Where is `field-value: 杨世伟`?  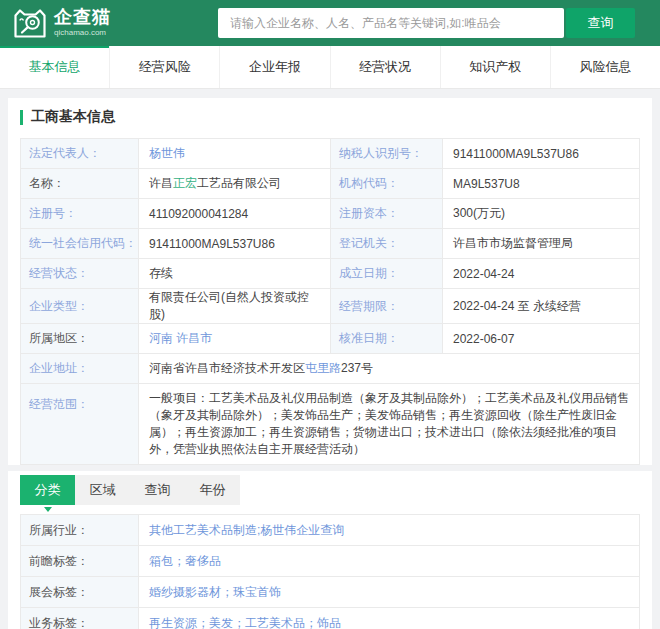 field-value: 杨世伟 is located at coordinates (235, 154).